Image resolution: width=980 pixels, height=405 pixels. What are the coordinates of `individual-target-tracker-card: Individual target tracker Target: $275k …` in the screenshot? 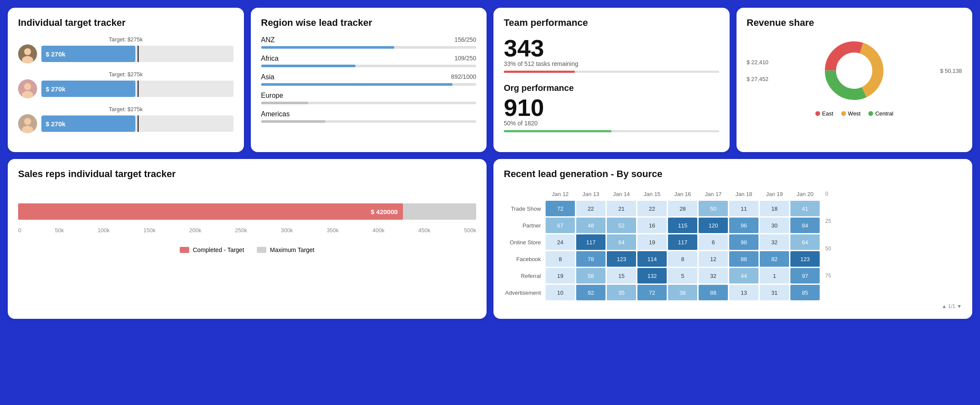 It's located at (126, 80).